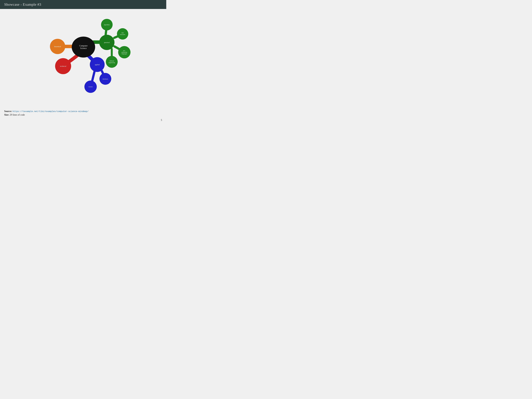 Image resolution: width=532 pixels, height=399 pixels. What do you see at coordinates (123, 34) in the screenshot?
I see `data-structures-label2: structures` at bounding box center [123, 34].